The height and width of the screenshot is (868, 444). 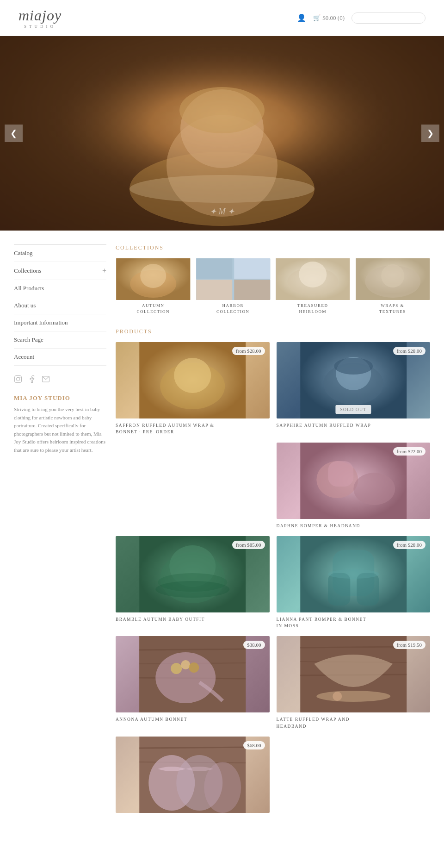 I want to click on collection-harbor: HARBORCOLLECTION, so click(x=233, y=286).